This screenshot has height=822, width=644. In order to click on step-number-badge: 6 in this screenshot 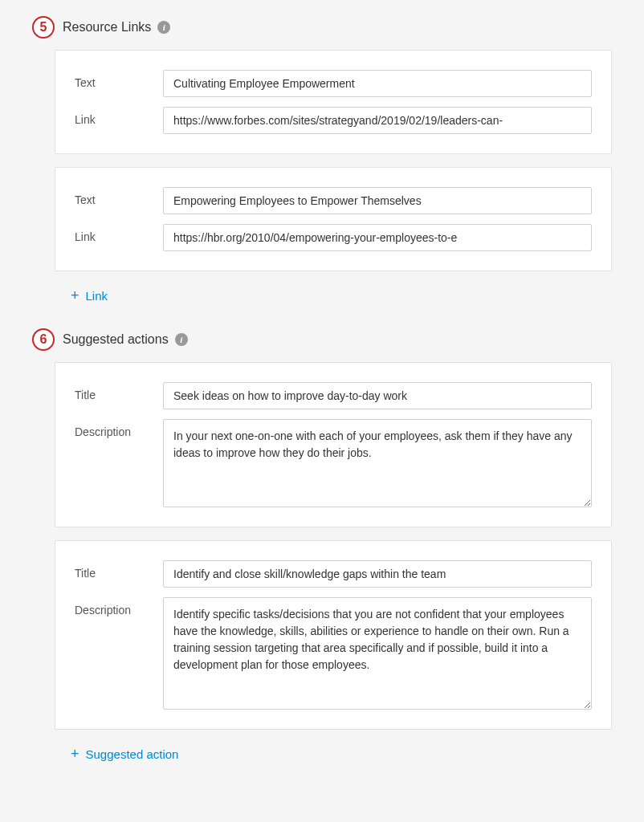, I will do `click(43, 340)`.